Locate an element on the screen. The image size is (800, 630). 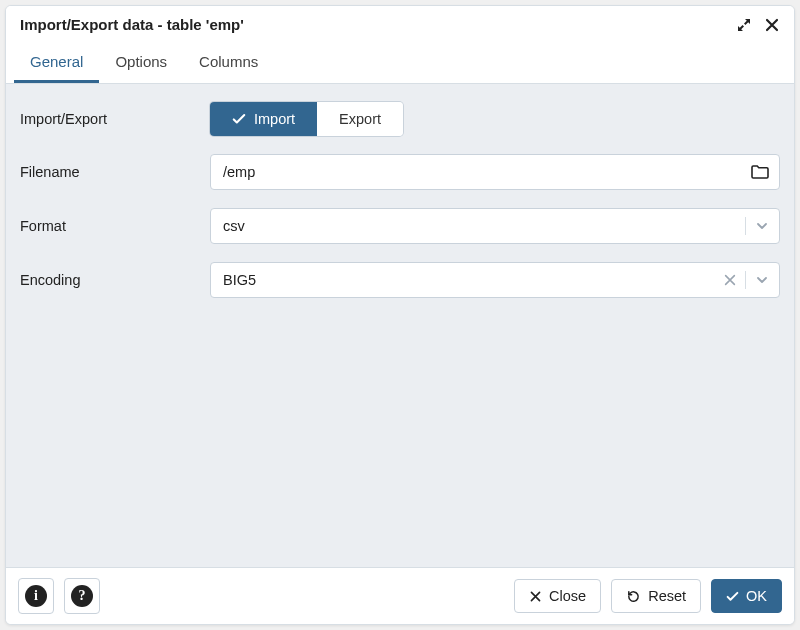
tab-general: General is located at coordinates (56, 63).